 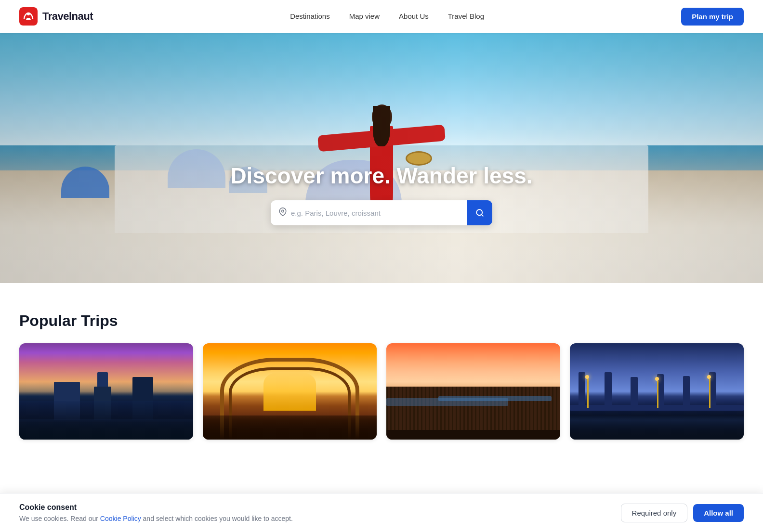 What do you see at coordinates (382, 176) in the screenshot?
I see `hero-title: Discover more. Wander less.` at bounding box center [382, 176].